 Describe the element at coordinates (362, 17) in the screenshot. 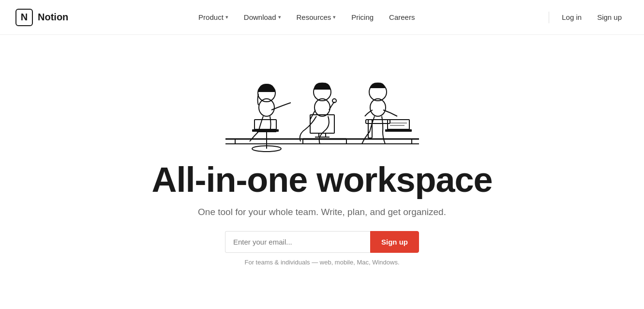

I see `nav-pricing: Pricing` at that location.